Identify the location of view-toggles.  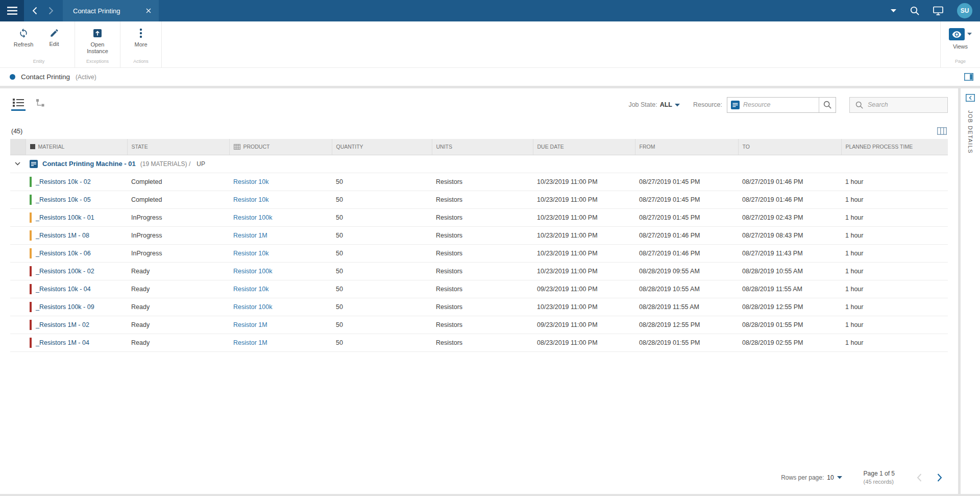
(29, 105).